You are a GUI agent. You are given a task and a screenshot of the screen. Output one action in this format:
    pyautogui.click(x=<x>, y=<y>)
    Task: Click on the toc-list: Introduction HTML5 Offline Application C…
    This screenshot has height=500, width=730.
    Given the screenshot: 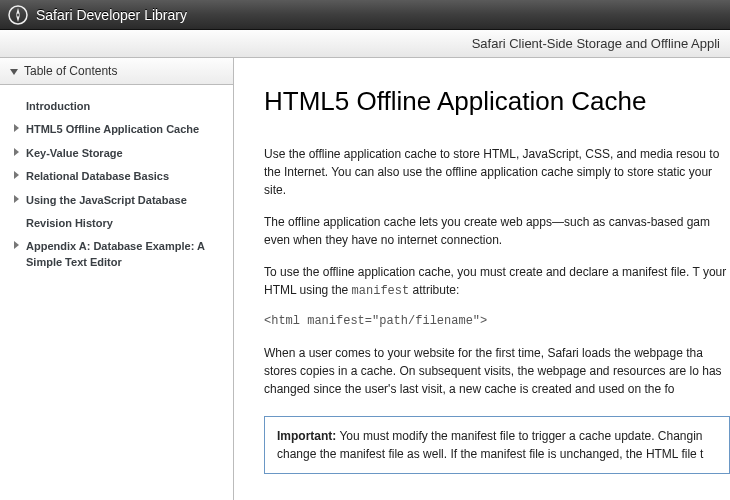 What is the action you would take?
    pyautogui.click(x=116, y=184)
    